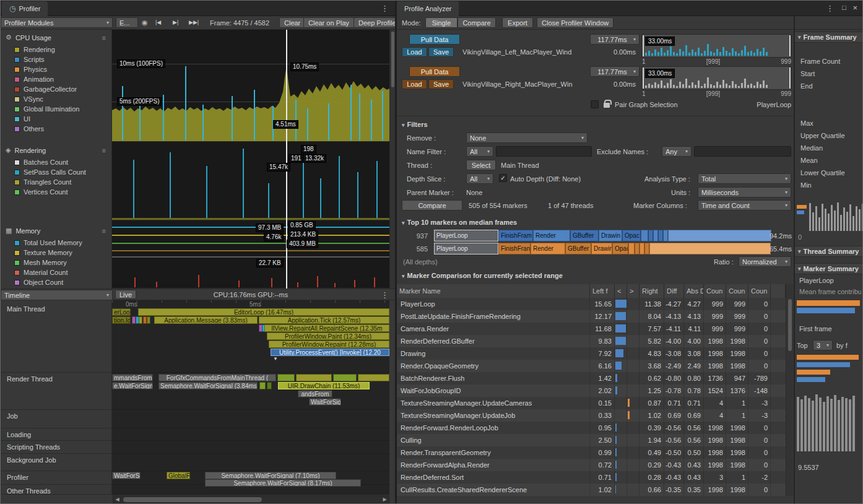 The height and width of the screenshot is (504, 863). I want to click on profiler-modules-dropdown: Profiler Modules▾, so click(57, 22).